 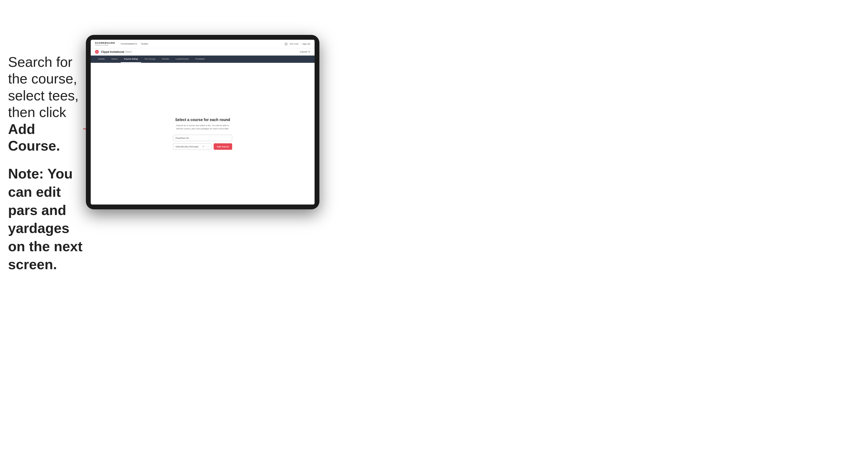 What do you see at coordinates (203, 122) in the screenshot?
I see `tablet-device: SCOREBOARD Powered by clippd TOURNAMENTS…` at bounding box center [203, 122].